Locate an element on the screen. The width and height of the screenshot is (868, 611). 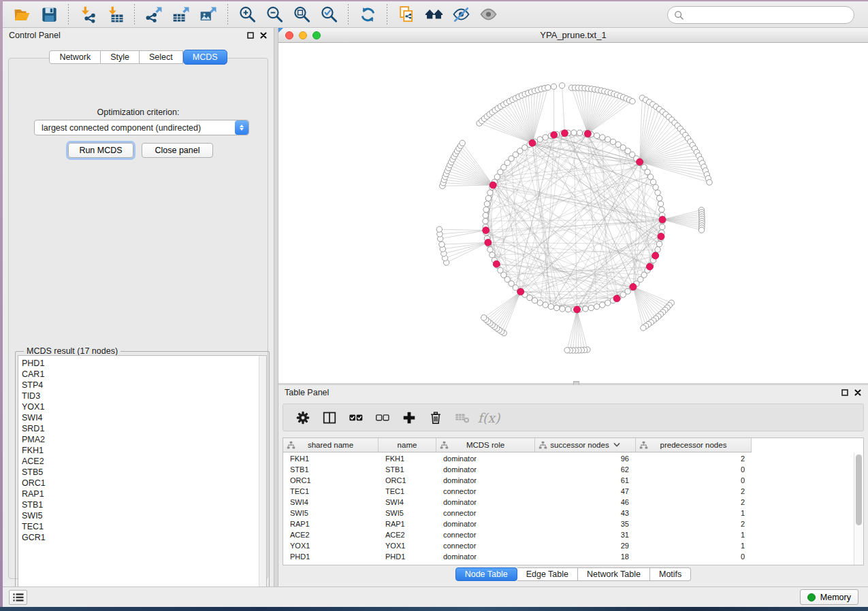
mcds-result-item: STB1 is located at coordinates (144, 505).